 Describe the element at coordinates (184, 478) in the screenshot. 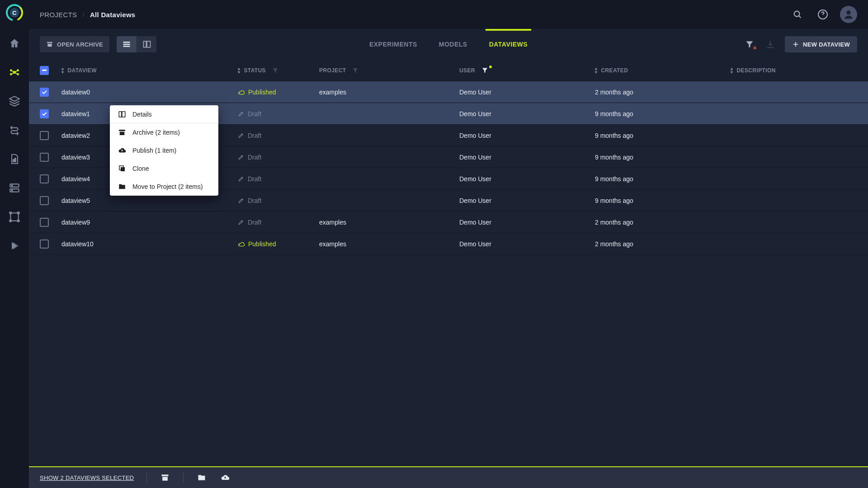

I see `separator` at that location.